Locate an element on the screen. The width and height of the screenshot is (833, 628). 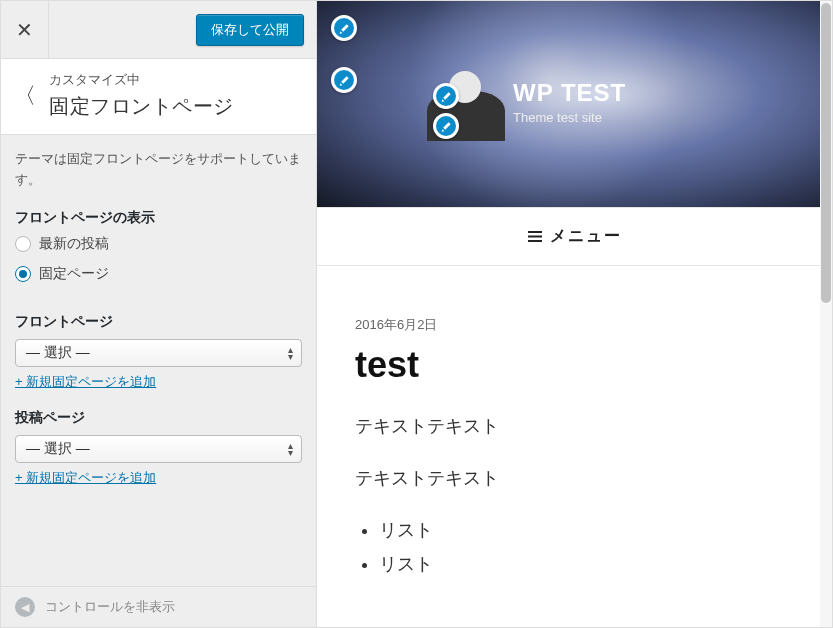
front-page-group: フロントページ — 選択 — ▴▾ + 新規固定ページを追加 is located at coordinates (158, 352).